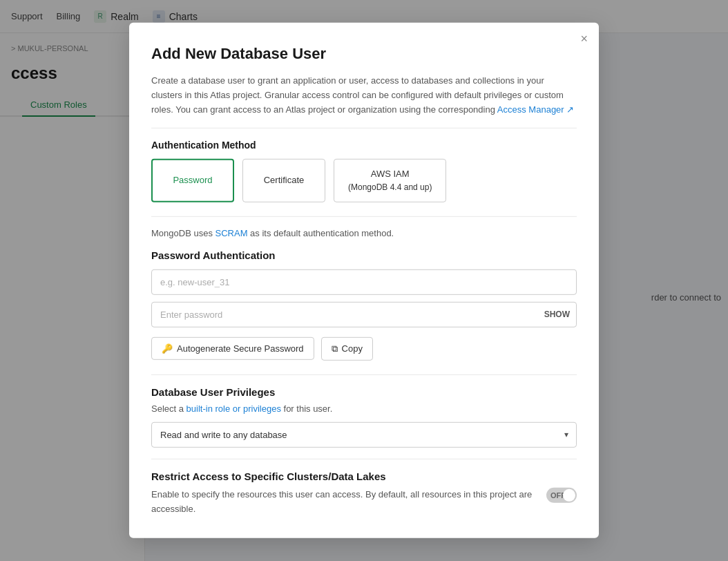 This screenshot has width=728, height=561. What do you see at coordinates (233, 409) in the screenshot?
I see `built-in-role-link: built-in role or privileges` at bounding box center [233, 409].